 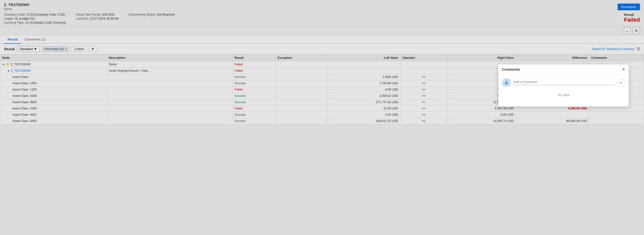 I want to click on send-comment-button: ➤, so click(x=621, y=83).